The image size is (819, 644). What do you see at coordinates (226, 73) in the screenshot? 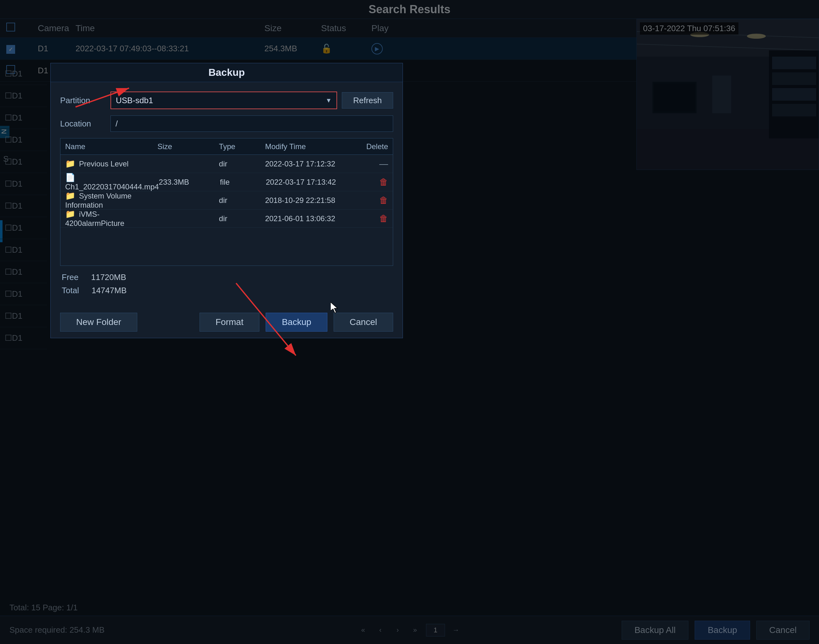
I see `modal-header: Backup` at bounding box center [226, 73].